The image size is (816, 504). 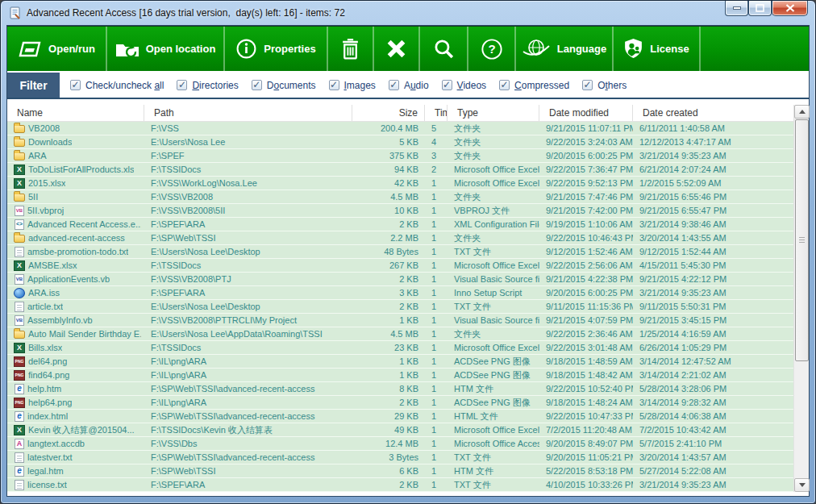 I want to click on filter-checkbox-directories: ✓Directories, so click(x=207, y=85).